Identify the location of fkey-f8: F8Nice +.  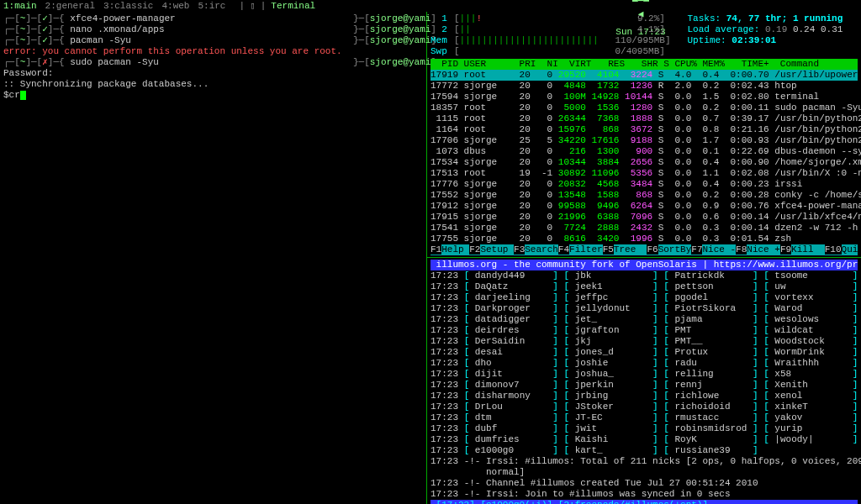
(758, 249).